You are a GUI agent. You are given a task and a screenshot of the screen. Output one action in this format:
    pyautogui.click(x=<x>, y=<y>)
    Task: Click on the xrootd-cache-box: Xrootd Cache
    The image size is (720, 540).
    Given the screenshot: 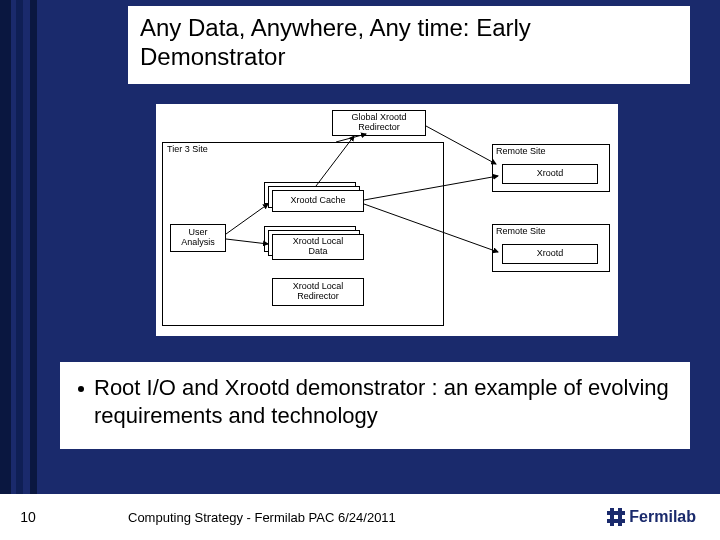 What is the action you would take?
    pyautogui.click(x=318, y=201)
    